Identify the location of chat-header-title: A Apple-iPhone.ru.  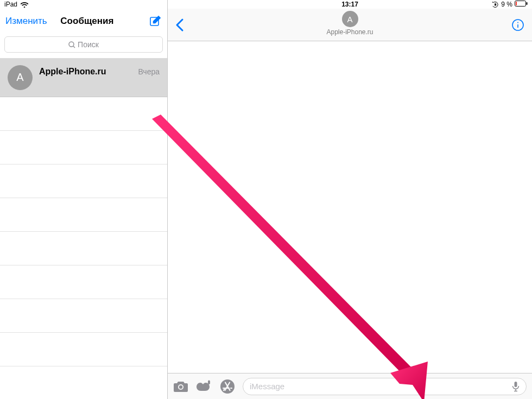
(350, 23).